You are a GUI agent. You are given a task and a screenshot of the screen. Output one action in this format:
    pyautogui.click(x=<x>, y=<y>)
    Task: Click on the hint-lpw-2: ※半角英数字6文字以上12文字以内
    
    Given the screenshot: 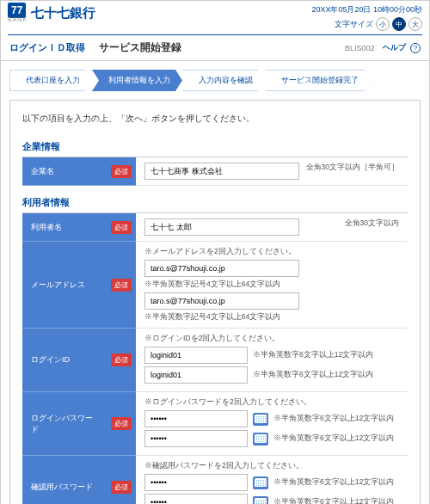 What is the action you would take?
    pyautogui.click(x=334, y=439)
    